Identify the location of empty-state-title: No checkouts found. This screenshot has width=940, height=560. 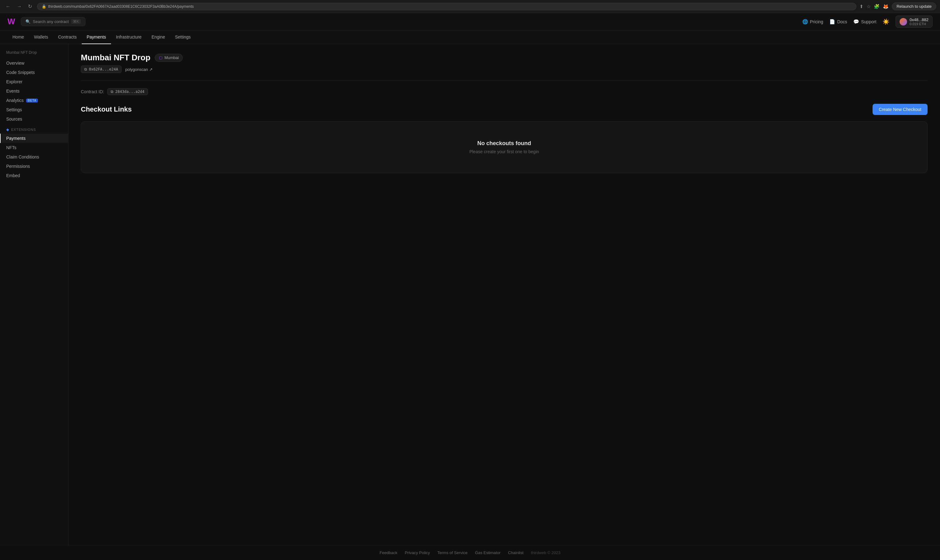
(504, 143).